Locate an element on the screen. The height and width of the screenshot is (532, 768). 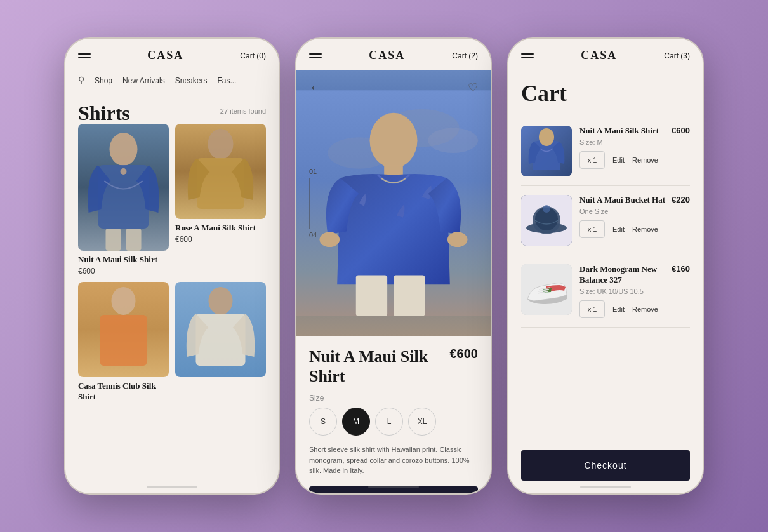
remove-btn-3: Remove is located at coordinates (645, 309).